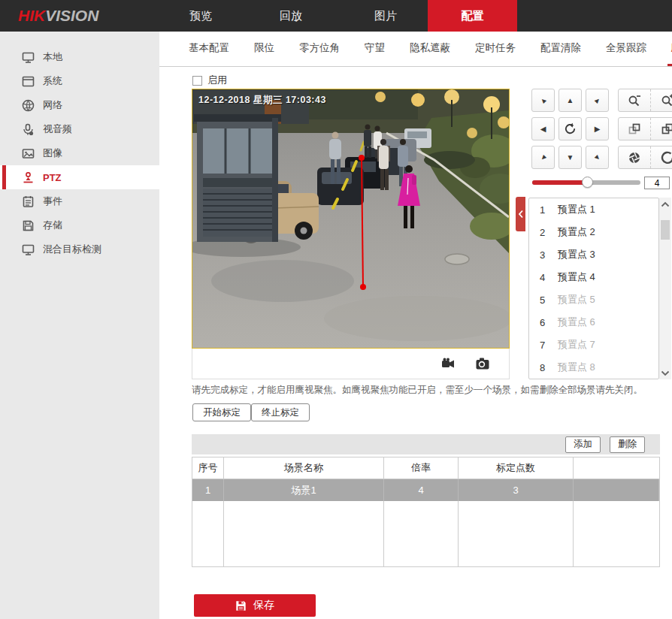 This screenshot has height=619, width=672. I want to click on preset-number: 7, so click(549, 346).